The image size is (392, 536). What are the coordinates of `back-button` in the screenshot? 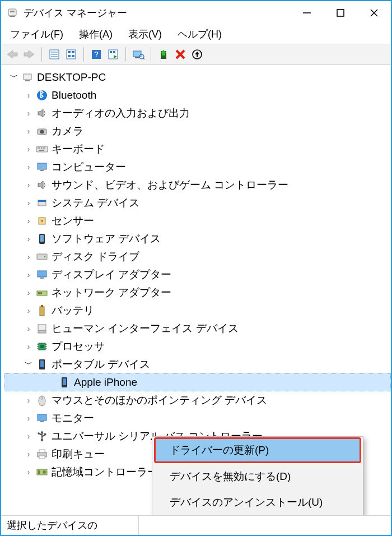 It's located at (12, 54).